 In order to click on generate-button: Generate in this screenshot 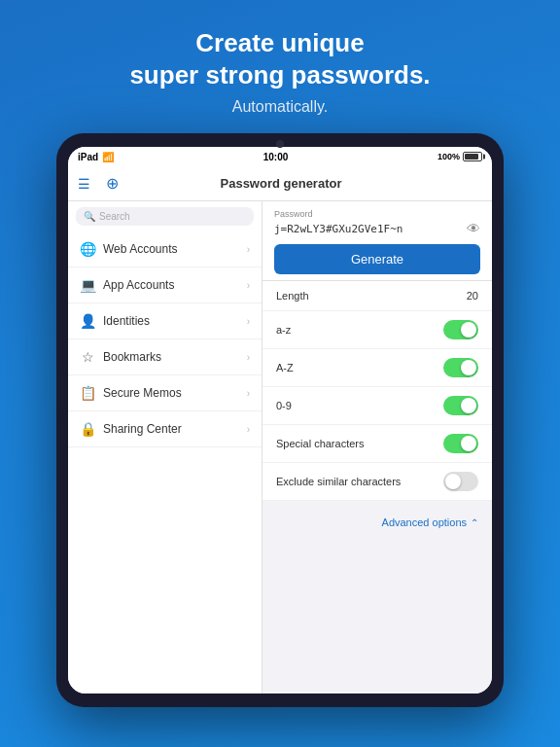, I will do `click(377, 259)`.